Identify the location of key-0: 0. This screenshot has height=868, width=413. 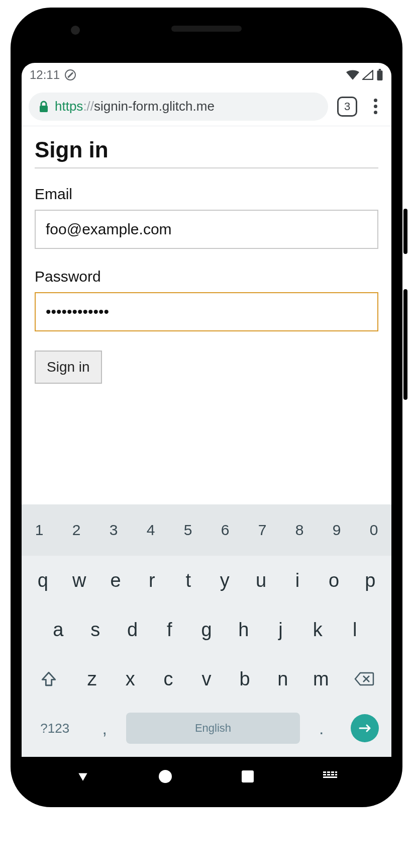
(374, 530).